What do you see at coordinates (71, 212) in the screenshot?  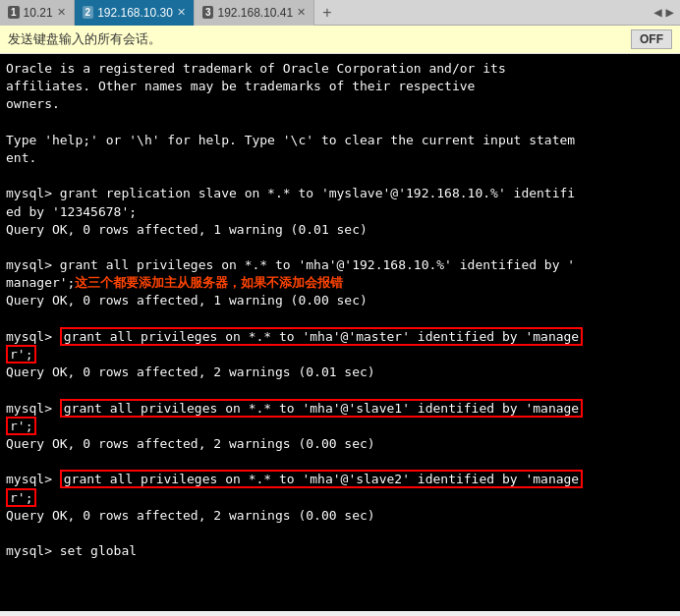 I see `line-cmd1b: ed by '12345678';` at bounding box center [71, 212].